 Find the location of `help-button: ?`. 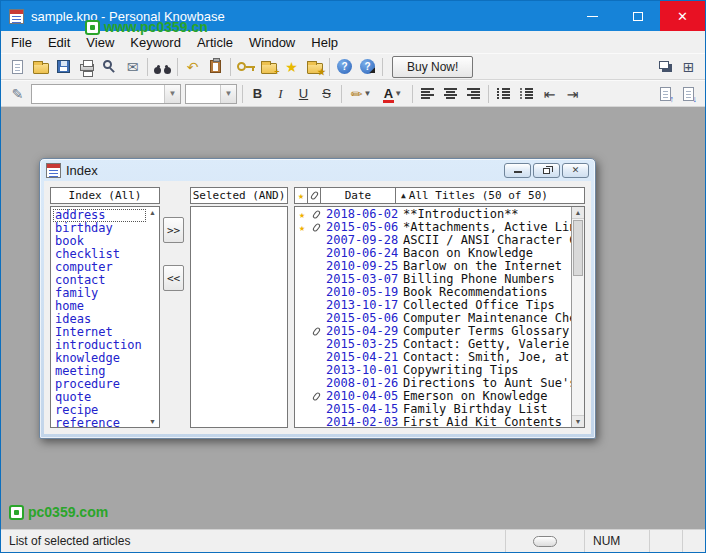

help-button: ? is located at coordinates (344, 67).